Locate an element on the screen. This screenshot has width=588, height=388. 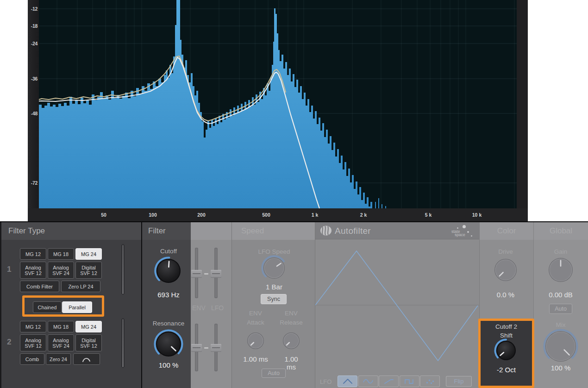
lfo-shape-triangle-wave-icon is located at coordinates (347, 382).